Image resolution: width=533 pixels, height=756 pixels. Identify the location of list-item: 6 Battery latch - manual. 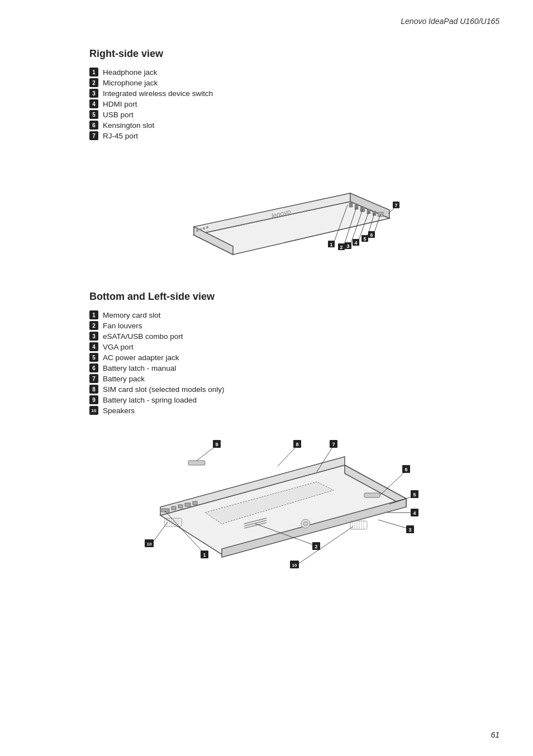
(289, 368).